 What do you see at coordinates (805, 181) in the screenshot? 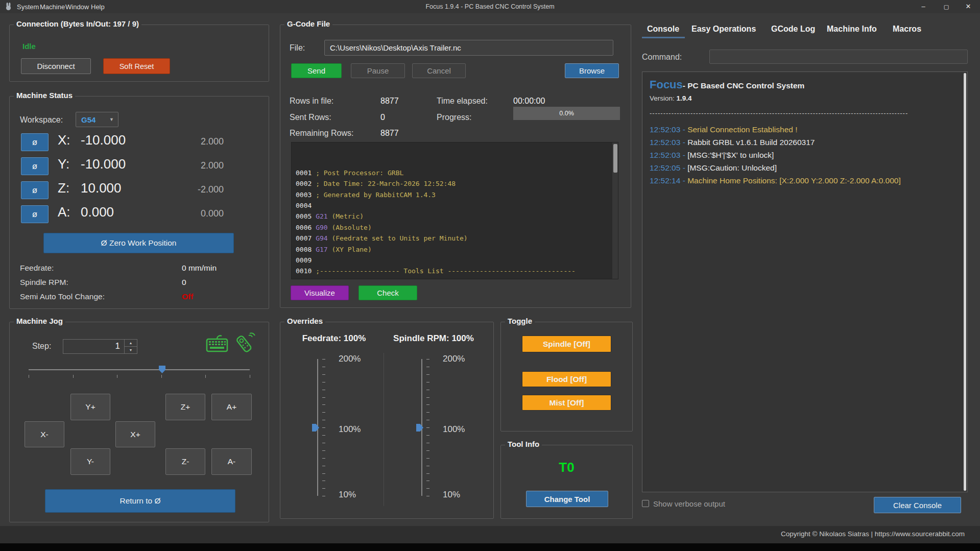
I see `console-log-line: 12:52:14 - Machine Home Positions: [X:2.…` at bounding box center [805, 181].